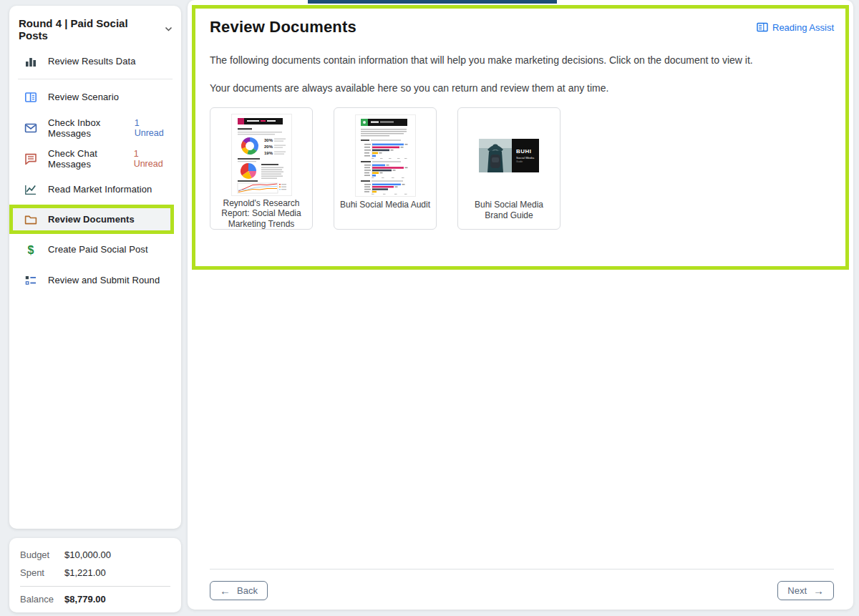 This screenshot has height=616, width=859. Describe the element at coordinates (95, 587) in the screenshot. I see `budget-divider` at that location.